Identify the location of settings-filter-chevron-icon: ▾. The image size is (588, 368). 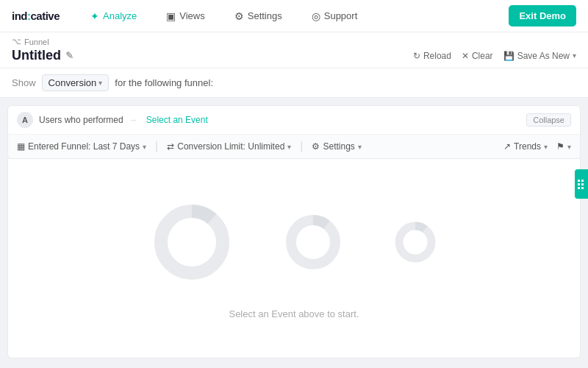
(360, 147).